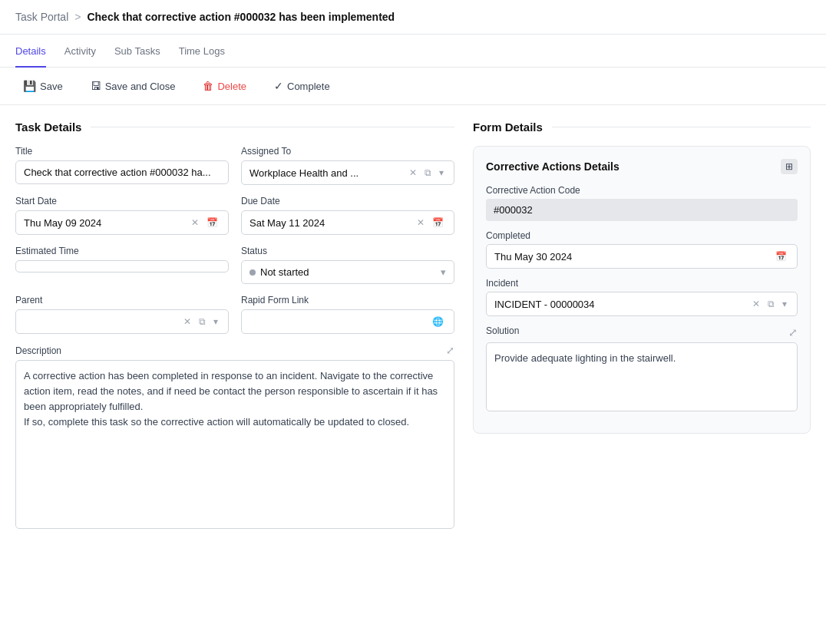 This screenshot has width=826, height=644. I want to click on status-dot, so click(253, 272).